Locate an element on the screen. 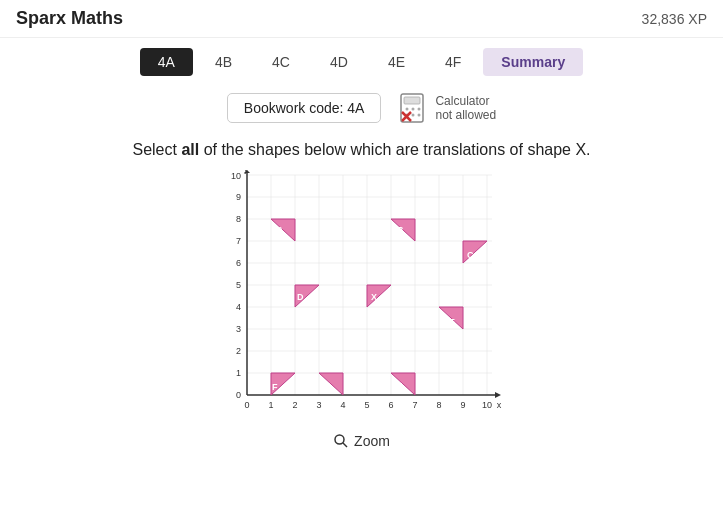  calculator-info: Calculator not allowed is located at coordinates (446, 108).